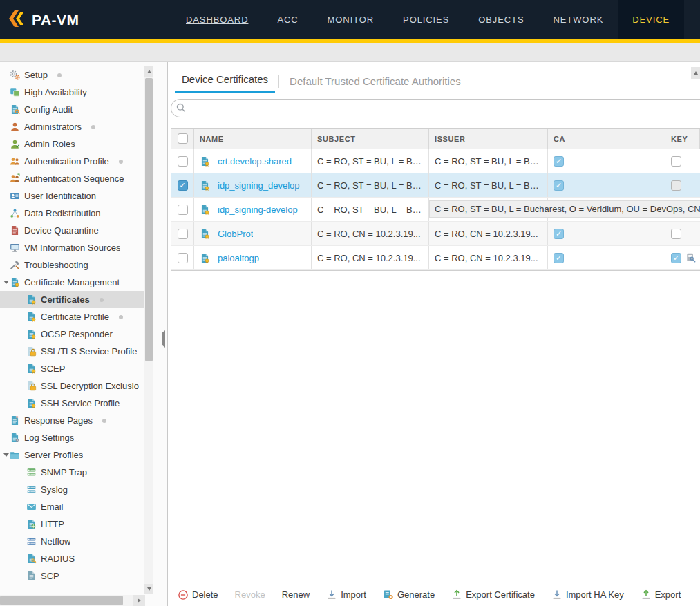  I want to click on column-header-issuer: ISSUER, so click(489, 138).